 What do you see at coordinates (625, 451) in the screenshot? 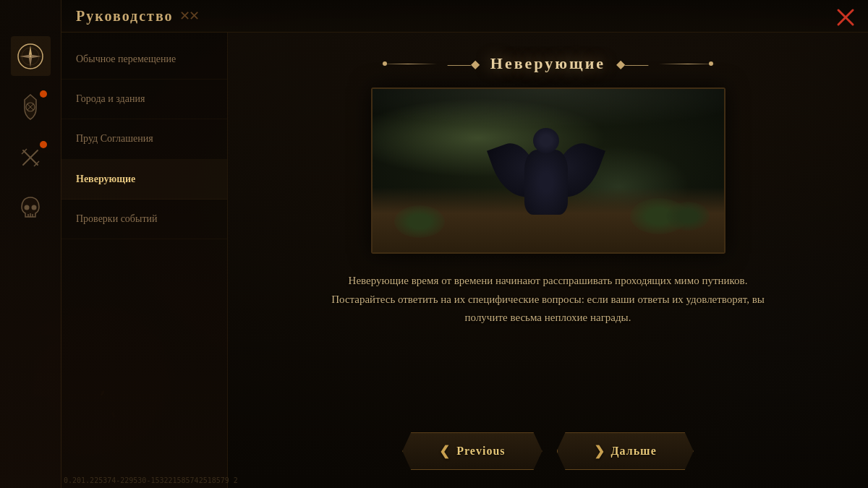
I see `next-button: ❯ Дальше` at bounding box center [625, 451].